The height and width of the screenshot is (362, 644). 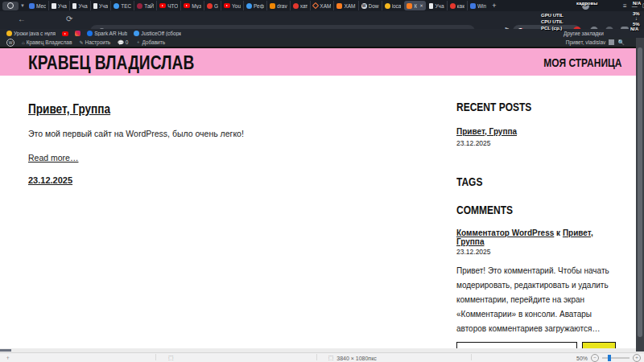 I want to click on tab-label: ХАМ, so click(x=349, y=6).